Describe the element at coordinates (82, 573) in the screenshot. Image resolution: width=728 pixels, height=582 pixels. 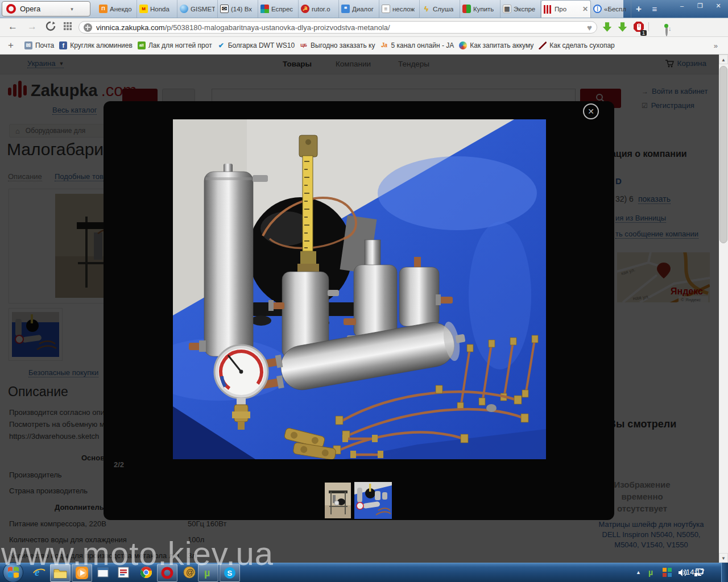
I see `taskbar-wmp-icon` at that location.